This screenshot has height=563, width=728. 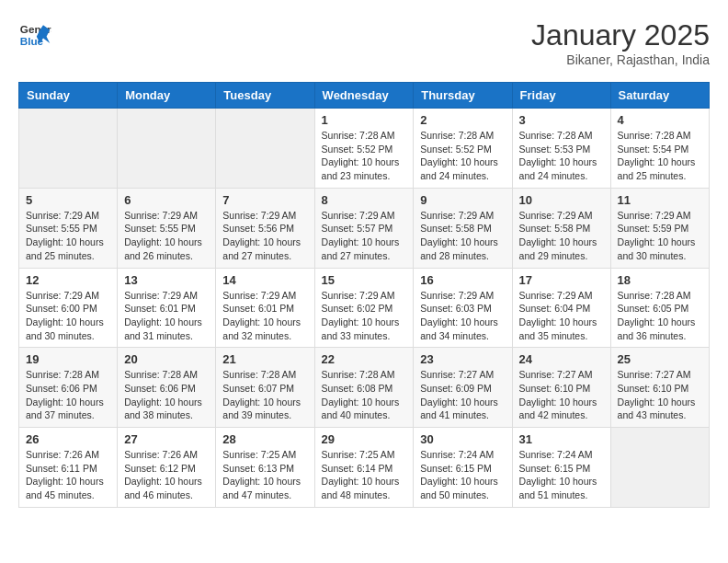 I want to click on day-info: Sunrise: 7:26 AM Sunset: 6:12 PM Dayligh…, so click(x=166, y=475).